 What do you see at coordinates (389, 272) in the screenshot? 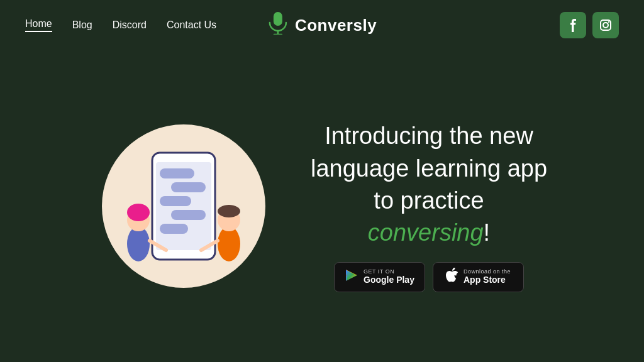
I see `google-play-sub: GET IT ON` at bounding box center [389, 272].